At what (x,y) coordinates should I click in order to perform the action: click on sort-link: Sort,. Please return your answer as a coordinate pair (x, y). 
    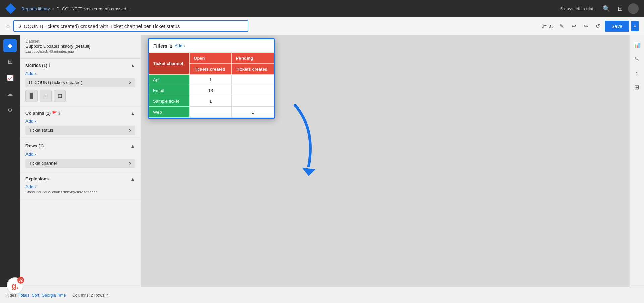
    Looking at the image, I should click on (36, 295).